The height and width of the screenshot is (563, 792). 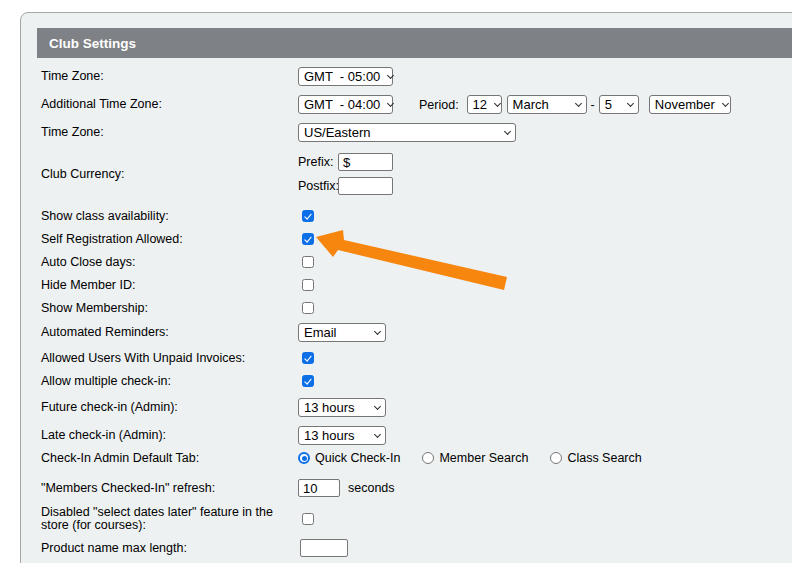 What do you see at coordinates (178, 358) in the screenshot?
I see `row-allowed-users-unpaid: Allowed Users With Unpaid Invoices:` at bounding box center [178, 358].